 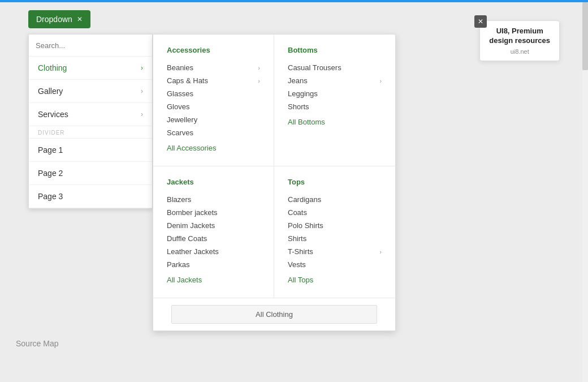 What do you see at coordinates (335, 232) in the screenshot?
I see `mega-section-tops: Tops Cardigans Coats Polo Shirts Shirts …` at bounding box center [335, 232].